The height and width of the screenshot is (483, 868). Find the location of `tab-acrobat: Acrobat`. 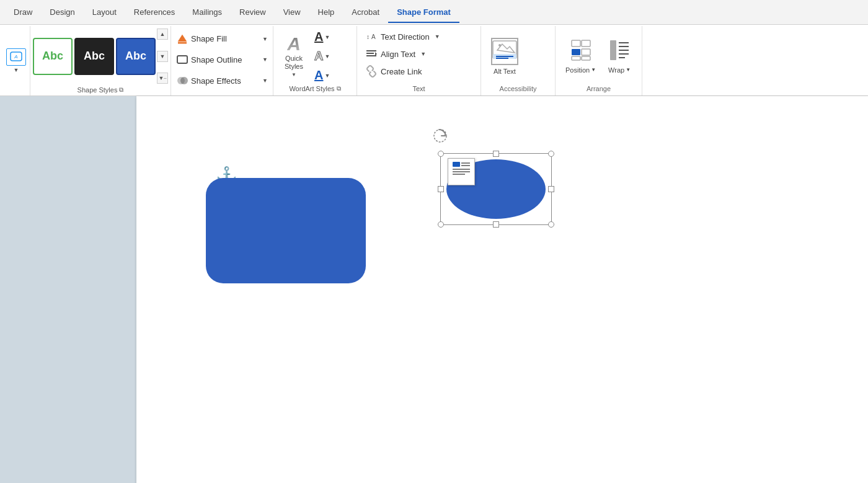

tab-acrobat: Acrobat is located at coordinates (366, 12).